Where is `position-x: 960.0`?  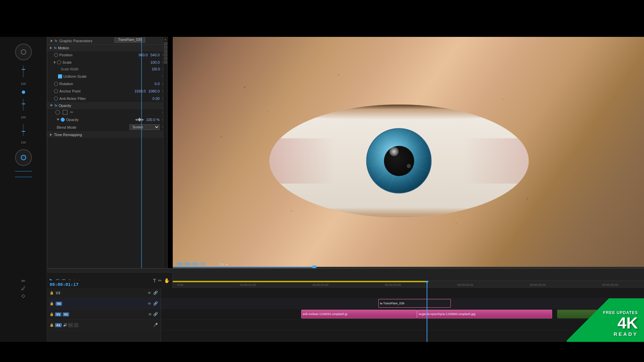 position-x: 960.0 is located at coordinates (143, 55).